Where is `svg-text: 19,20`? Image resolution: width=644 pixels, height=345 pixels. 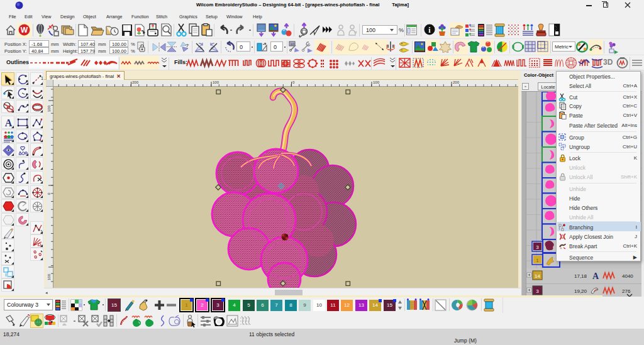 svg-text: 19,20 is located at coordinates (581, 292).